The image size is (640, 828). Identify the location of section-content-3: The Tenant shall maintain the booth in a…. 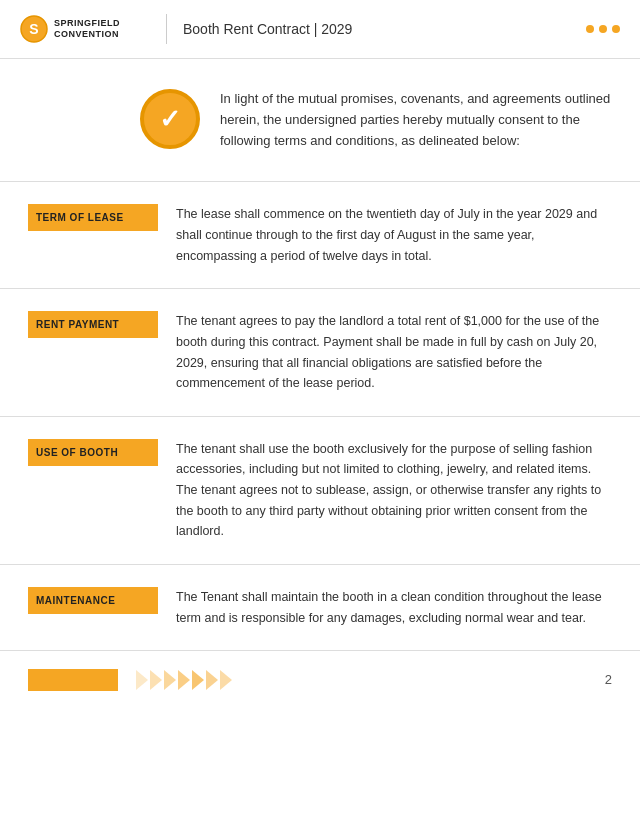
(394, 608).